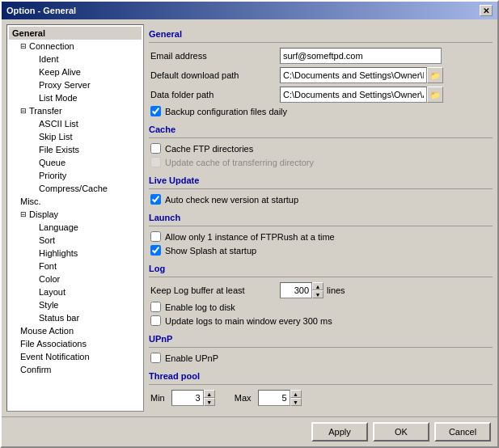 The height and width of the screenshot is (448, 499). Describe the element at coordinates (75, 279) in the screenshot. I see `sidebar-item-color: Color` at that location.